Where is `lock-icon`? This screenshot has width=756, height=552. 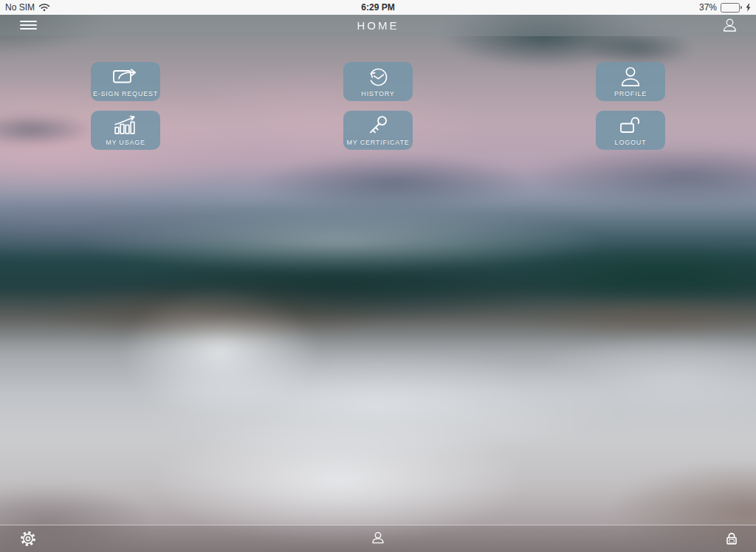
lock-icon is located at coordinates (732, 539).